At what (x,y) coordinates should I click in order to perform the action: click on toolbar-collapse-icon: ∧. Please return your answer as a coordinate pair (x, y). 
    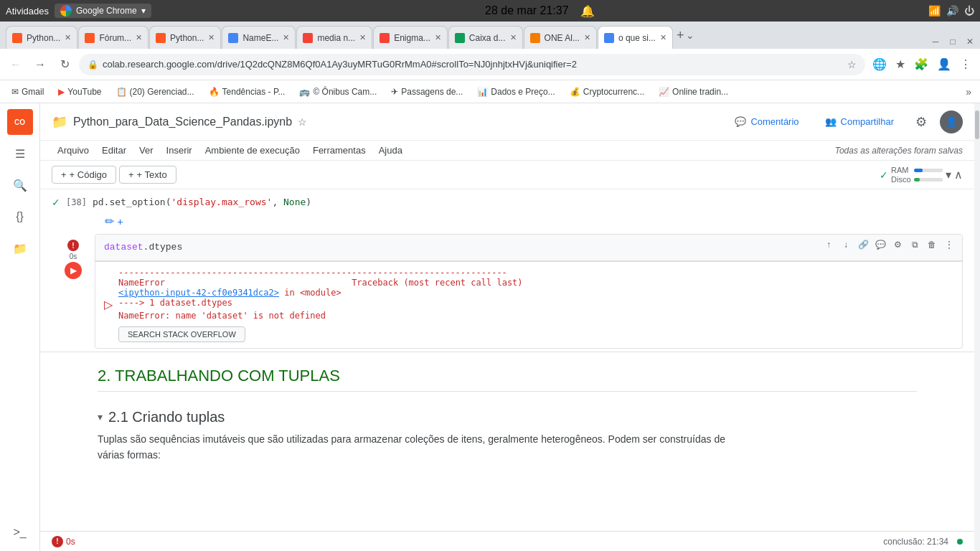
    Looking at the image, I should click on (958, 175).